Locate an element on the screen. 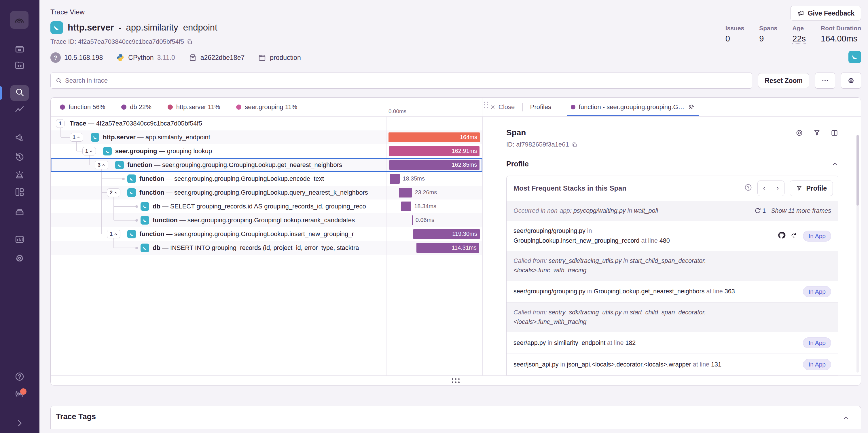 This screenshot has width=868, height=433. layout-columns-icon is located at coordinates (834, 133).